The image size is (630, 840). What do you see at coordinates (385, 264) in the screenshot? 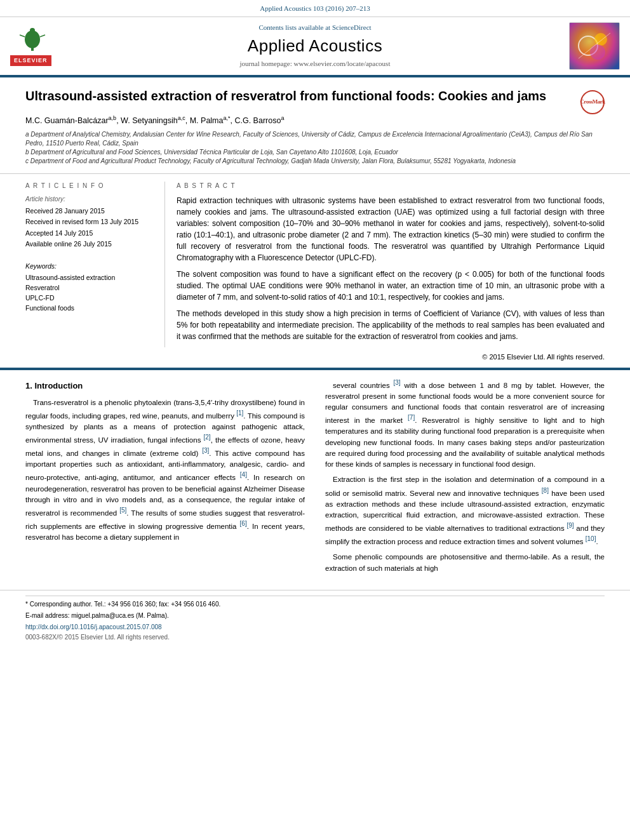
I see `abstract-col: A B S T R A C T Rapid extraction techniq…` at bounding box center [385, 264].